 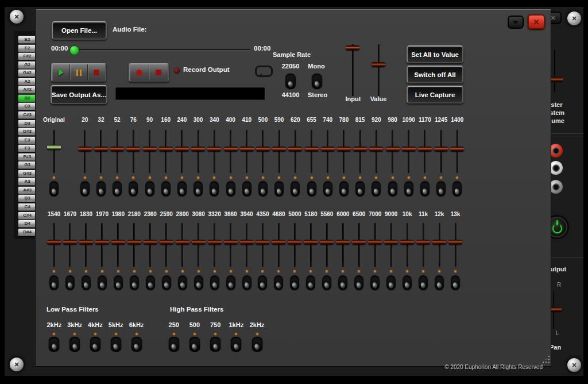 What do you see at coordinates (28, 56) in the screenshot?
I see `note-button-fs2: F#2` at bounding box center [28, 56].